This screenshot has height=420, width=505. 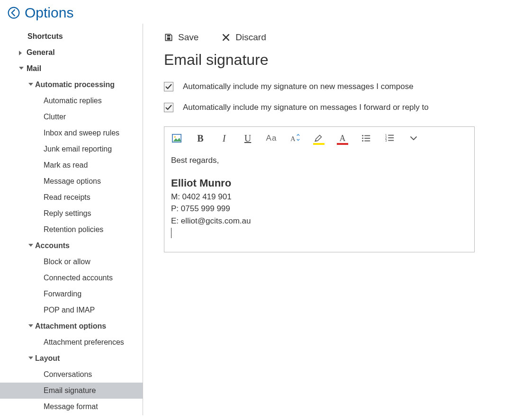 What do you see at coordinates (293, 139) in the screenshot?
I see `svg-text: A` at bounding box center [293, 139].